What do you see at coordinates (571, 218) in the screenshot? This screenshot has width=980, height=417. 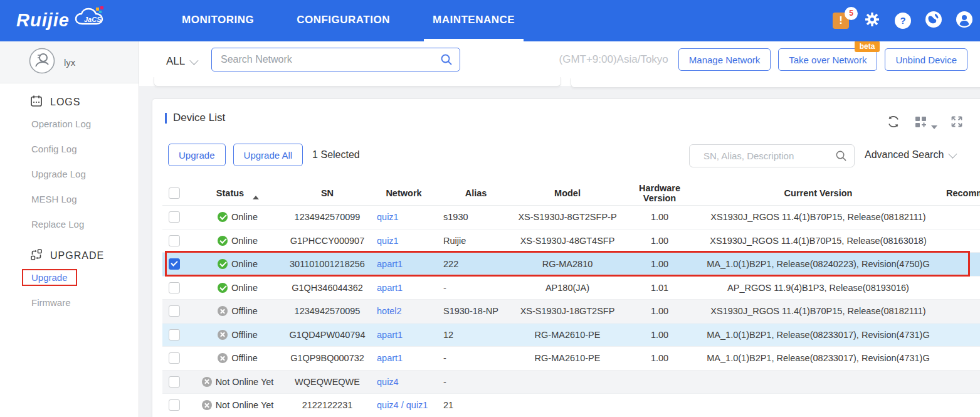 I see `table-row: Online 1234942570099 quiz1 s1930 XS-S193…` at bounding box center [571, 218].